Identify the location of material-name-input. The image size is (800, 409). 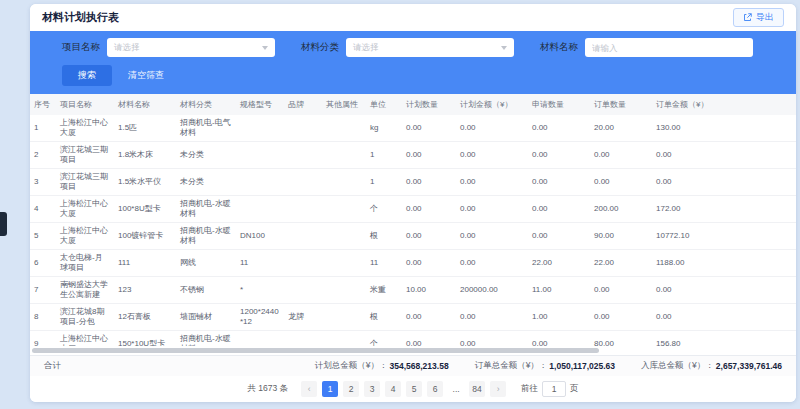
(669, 48).